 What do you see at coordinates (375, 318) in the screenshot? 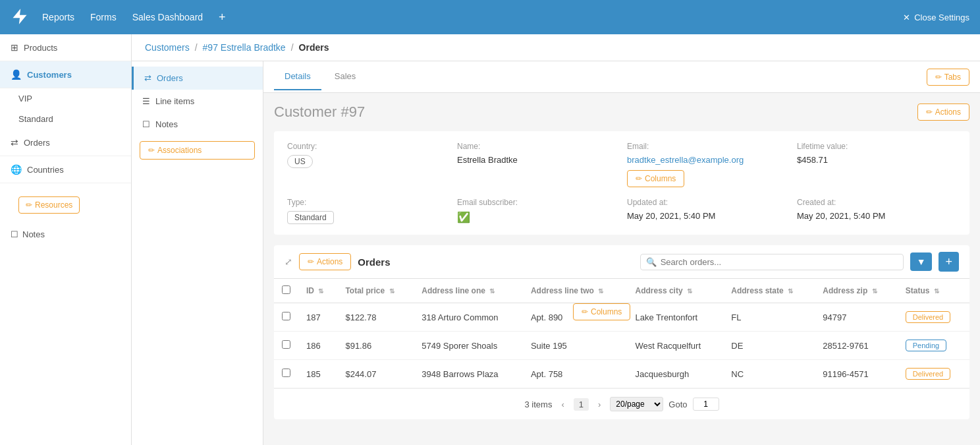
I see `cell-total-price: $122.78` at bounding box center [375, 318].